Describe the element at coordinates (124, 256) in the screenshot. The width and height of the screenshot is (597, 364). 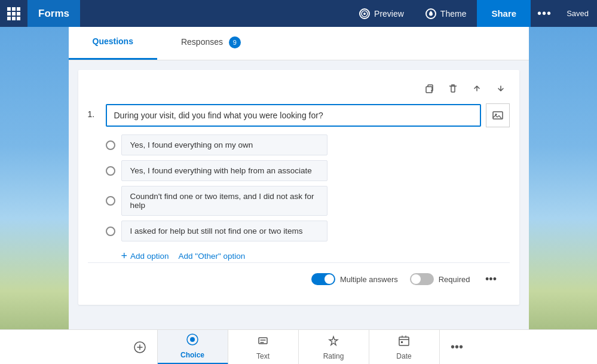
I see `add-option-plus-icon: +` at that location.